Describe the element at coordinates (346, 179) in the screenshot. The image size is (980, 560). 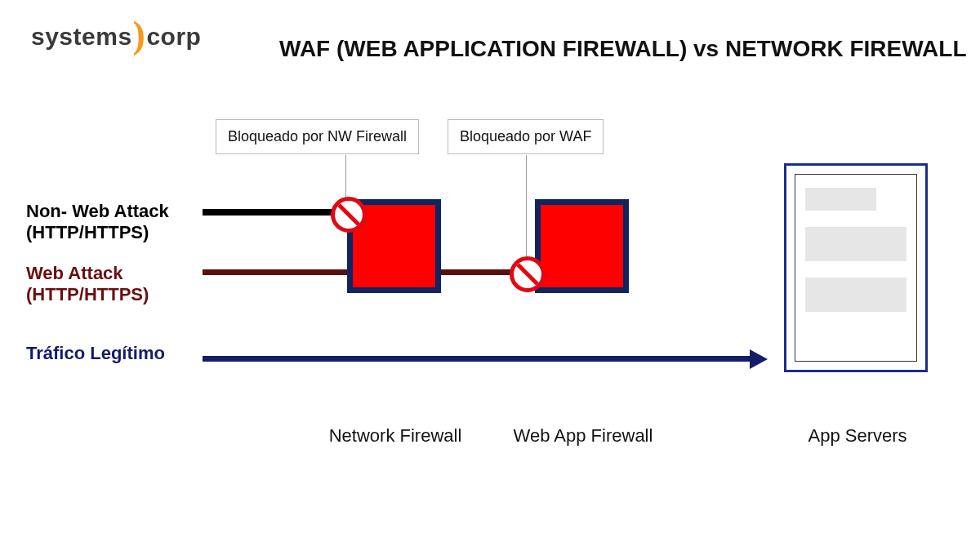
I see `leader-line-nw` at that location.